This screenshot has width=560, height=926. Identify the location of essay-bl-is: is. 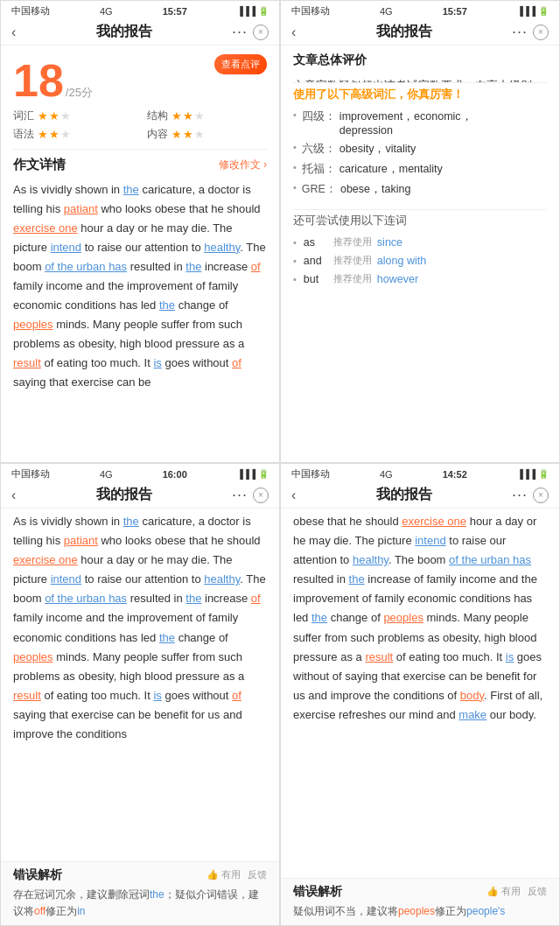
(158, 695).